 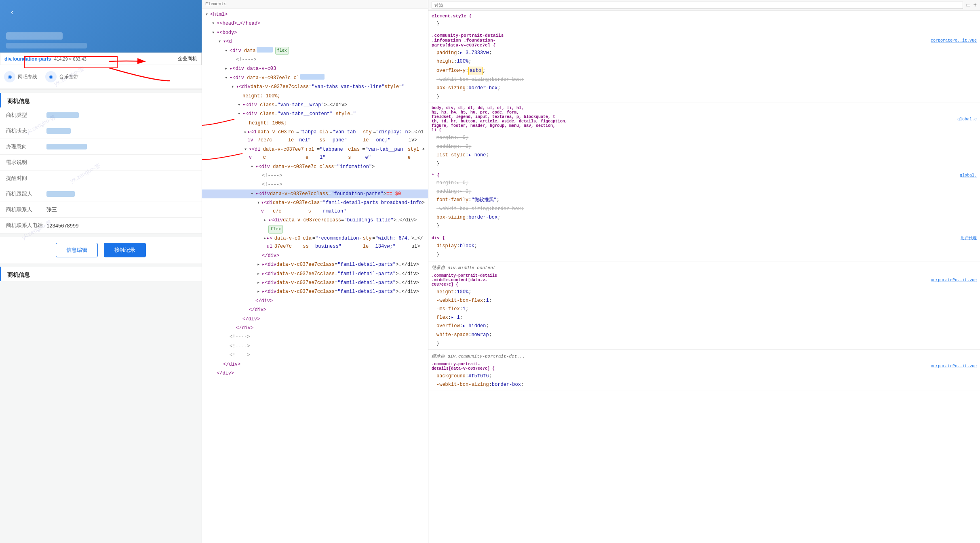 I want to click on section-title-1: 商机信息, so click(x=101, y=100).